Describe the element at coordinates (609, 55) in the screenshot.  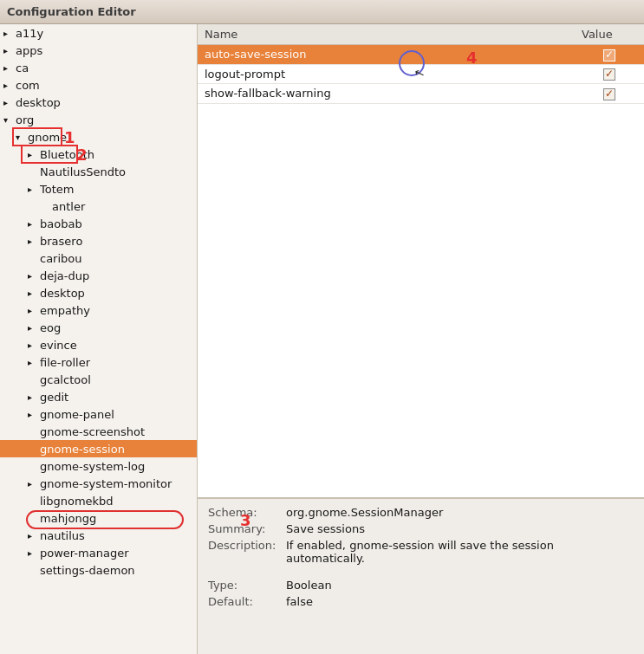
I see `checkbox-auto-save-session` at that location.